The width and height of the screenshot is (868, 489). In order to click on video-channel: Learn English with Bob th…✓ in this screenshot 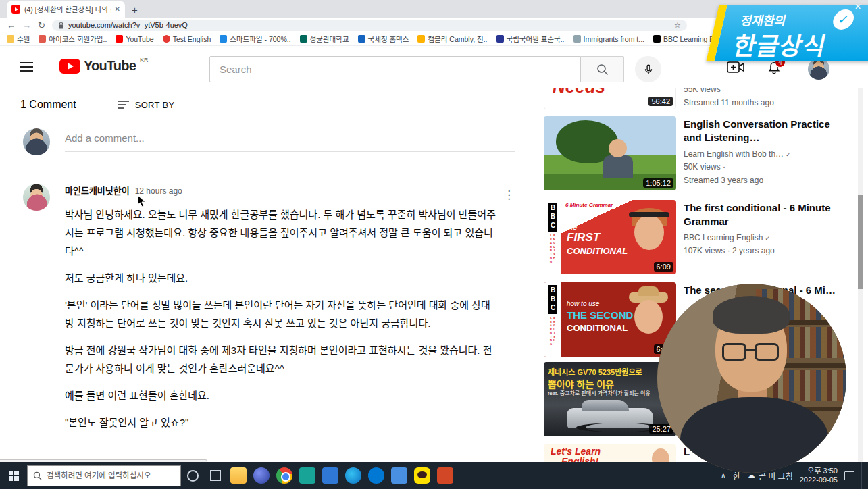, I will do `click(761, 154)`.